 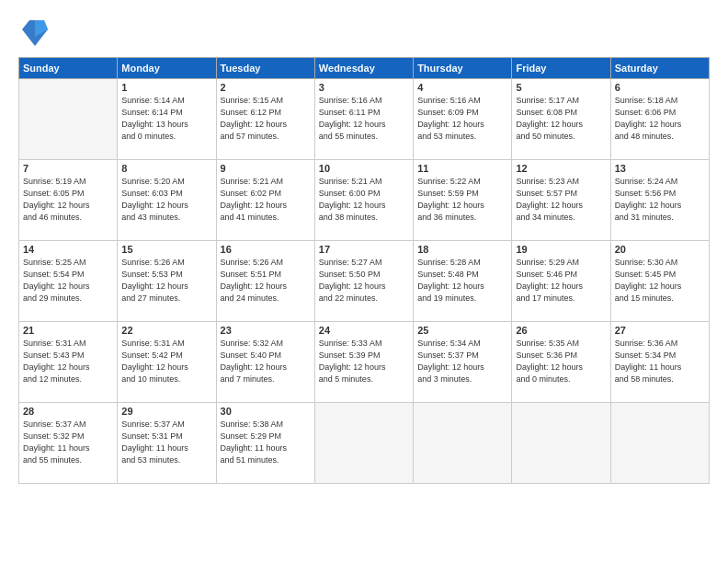 What do you see at coordinates (68, 281) in the screenshot?
I see `day-info: Sunrise: 5:25 AM Sunset: 5:54 PM Dayligh…` at bounding box center [68, 281].